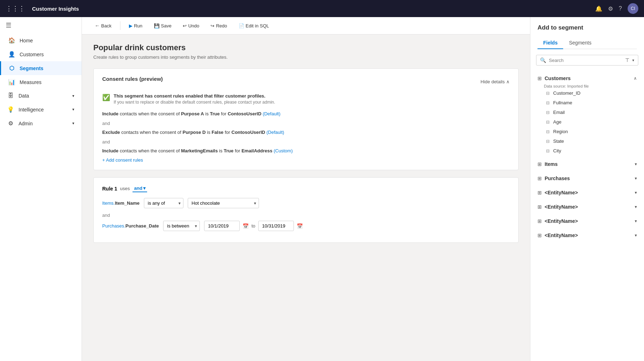 The width and height of the screenshot is (644, 361). What do you see at coordinates (242, 26) in the screenshot?
I see `sql-icon: 📄` at bounding box center [242, 26].